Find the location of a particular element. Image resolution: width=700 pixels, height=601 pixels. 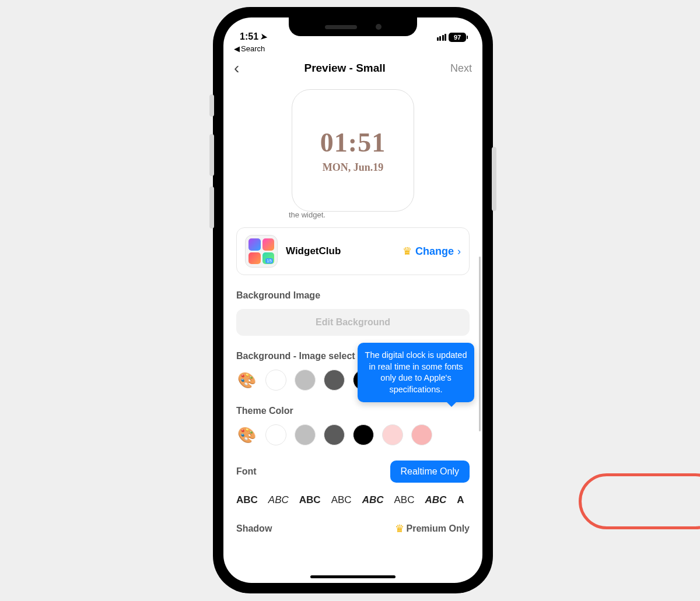

bg-swatch-lightgray is located at coordinates (305, 380).